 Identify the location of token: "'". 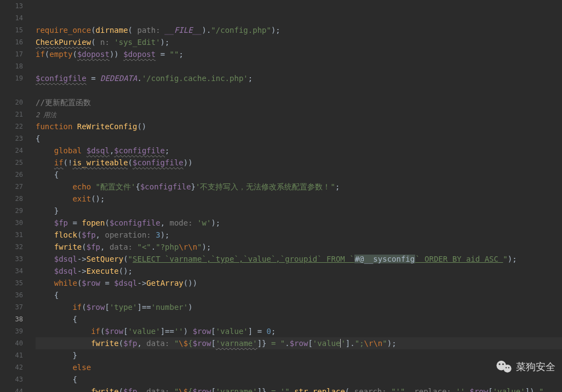
(398, 390).